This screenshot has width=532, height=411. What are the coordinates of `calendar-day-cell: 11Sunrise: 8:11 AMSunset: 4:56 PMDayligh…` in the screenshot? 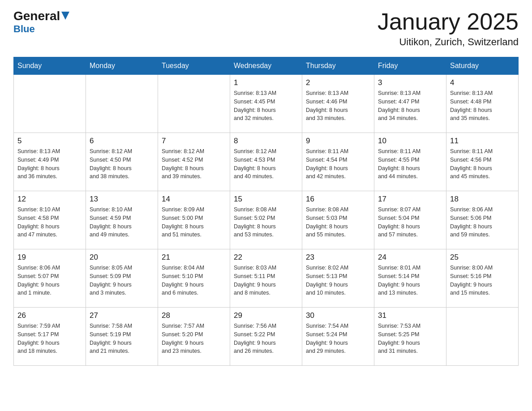 It's located at (483, 162).